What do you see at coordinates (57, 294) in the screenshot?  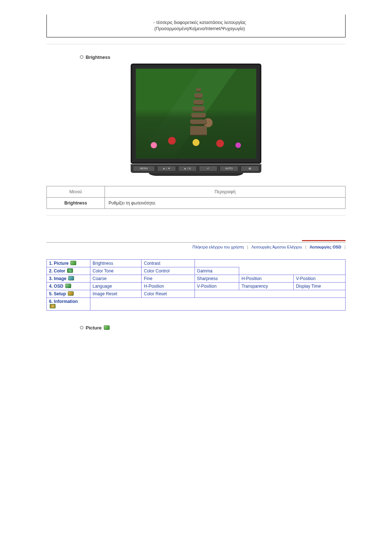 I see `row-setup-label: 5. Setup` at bounding box center [57, 294].